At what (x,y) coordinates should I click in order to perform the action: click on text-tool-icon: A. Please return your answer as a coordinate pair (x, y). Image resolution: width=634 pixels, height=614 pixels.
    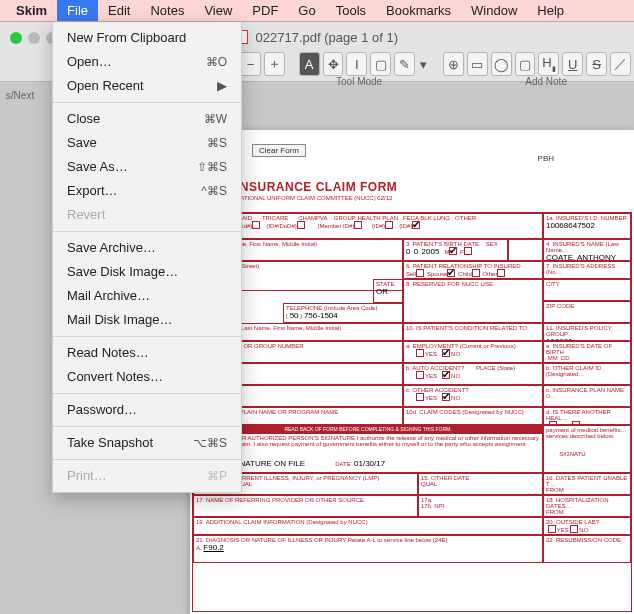
    Looking at the image, I should click on (310, 64).